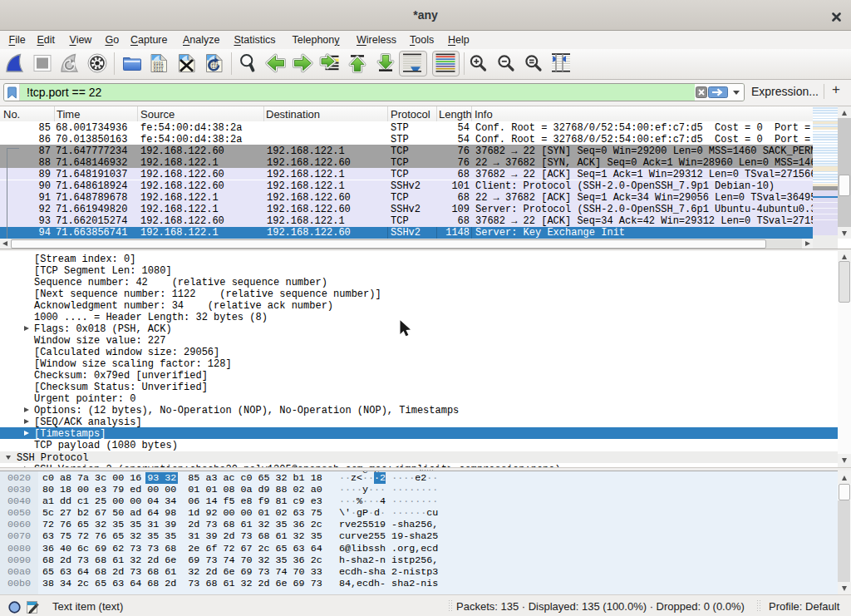 This screenshot has height=616, width=851. I want to click on svg-text: 0111, so click(159, 71).